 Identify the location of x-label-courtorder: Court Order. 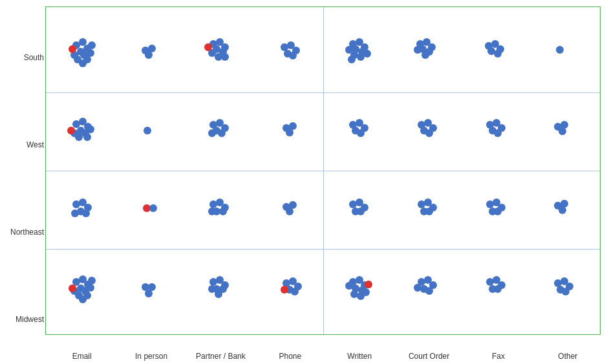
(429, 356).